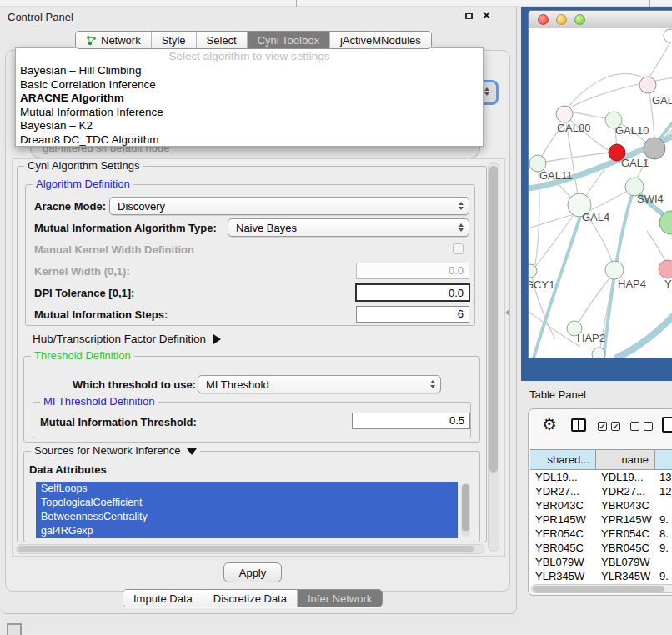 The image size is (672, 635). Describe the element at coordinates (250, 598) in the screenshot. I see `bottom-tab-discretize-data: Discretize Data` at that location.